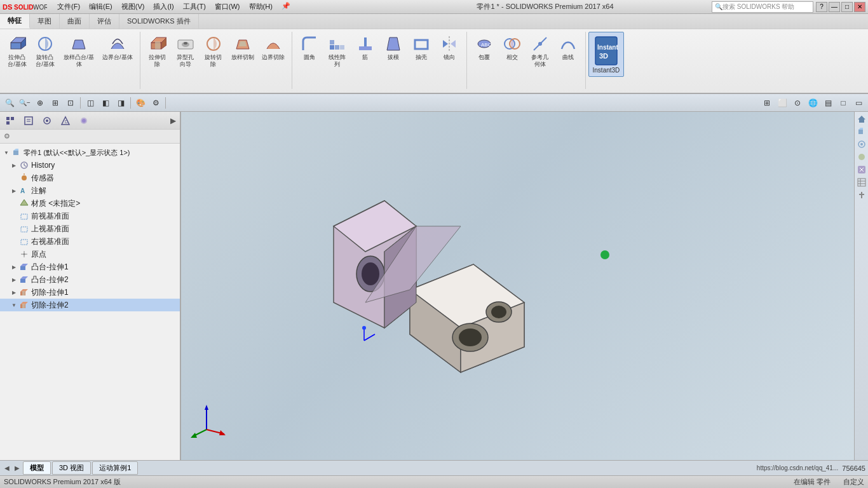 The width and height of the screenshot is (868, 488). What do you see at coordinates (797, 103) in the screenshot?
I see `display-mode-button: ⊙` at bounding box center [797, 103].